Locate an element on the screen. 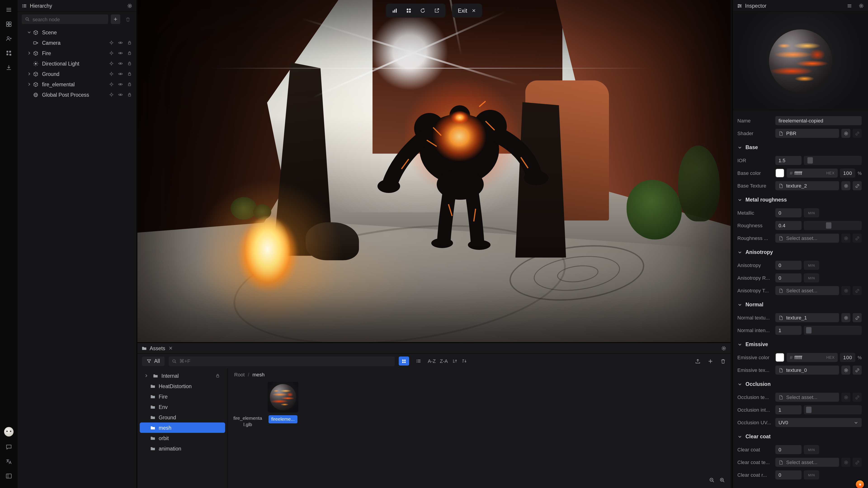 The image size is (868, 488). folder-env: Env is located at coordinates (183, 407).